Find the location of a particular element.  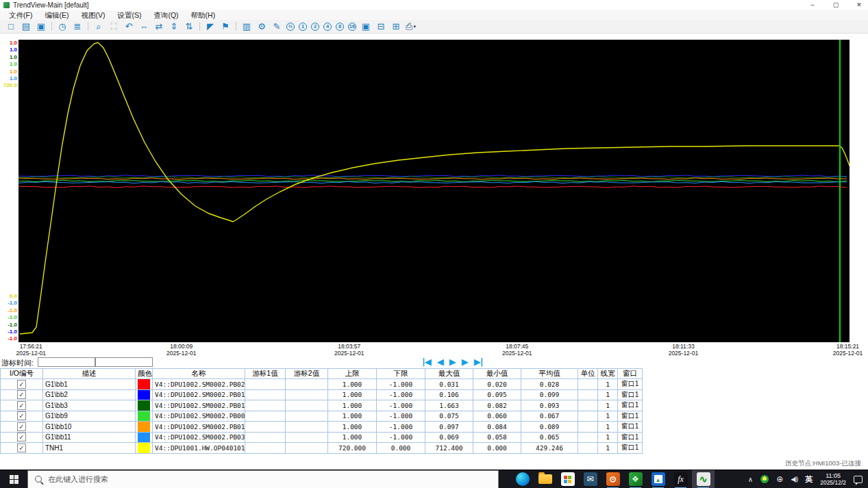

tray-chevron-icon: ∧ is located at coordinates (751, 479).